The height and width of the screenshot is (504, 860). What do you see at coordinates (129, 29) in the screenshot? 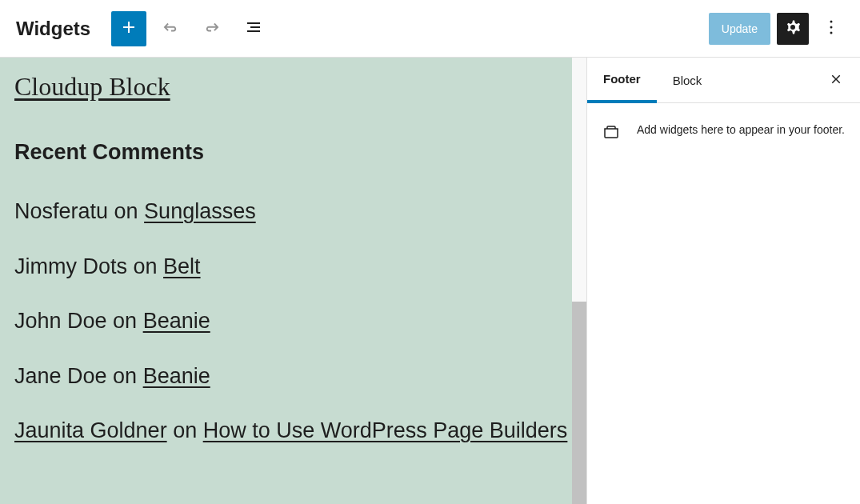
I see `plus-icon` at bounding box center [129, 29].